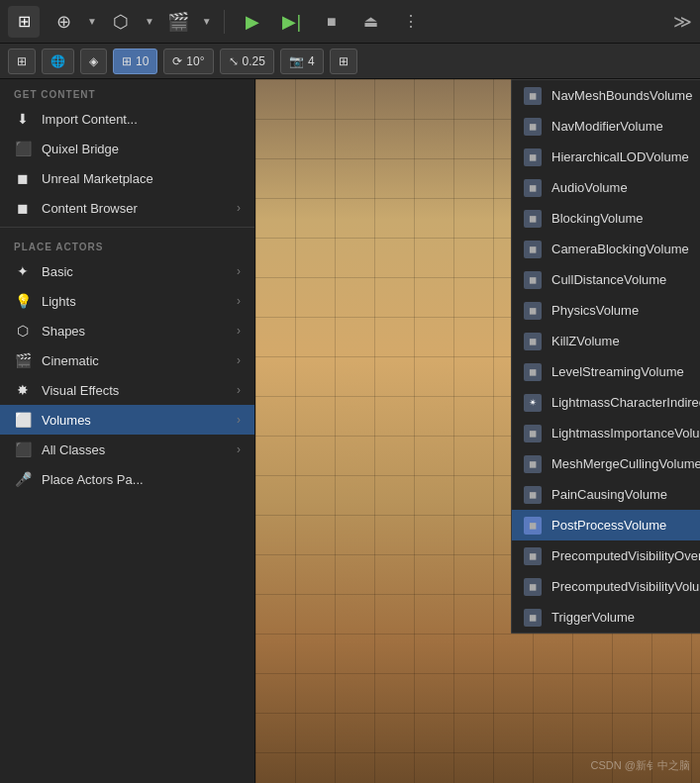 The height and width of the screenshot is (783, 700). What do you see at coordinates (626, 311) in the screenshot?
I see `physics-volume-label: PhysicsVolume` at bounding box center [626, 311].